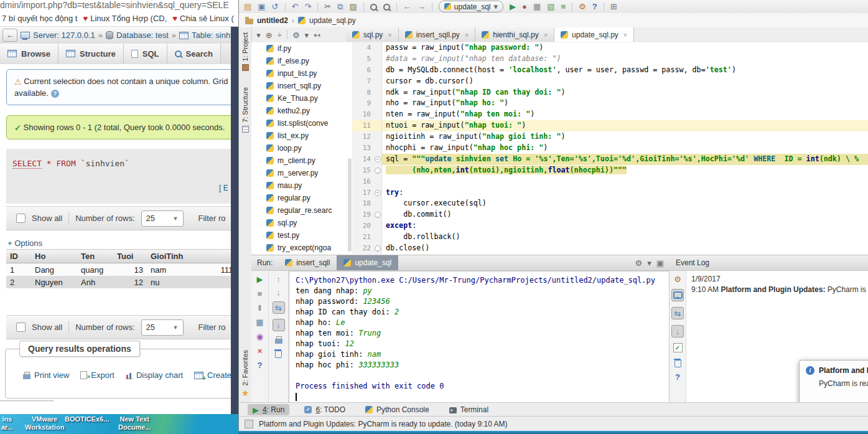 The width and height of the screenshot is (868, 434). Describe the element at coordinates (279, 308) in the screenshot. I see `wrap-icon-box: ⇆` at that location.